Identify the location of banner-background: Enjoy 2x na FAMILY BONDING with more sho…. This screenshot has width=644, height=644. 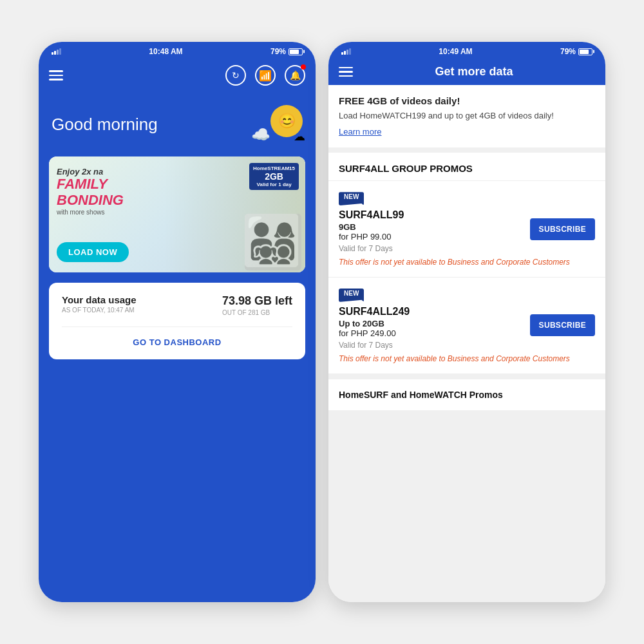
(177, 214).